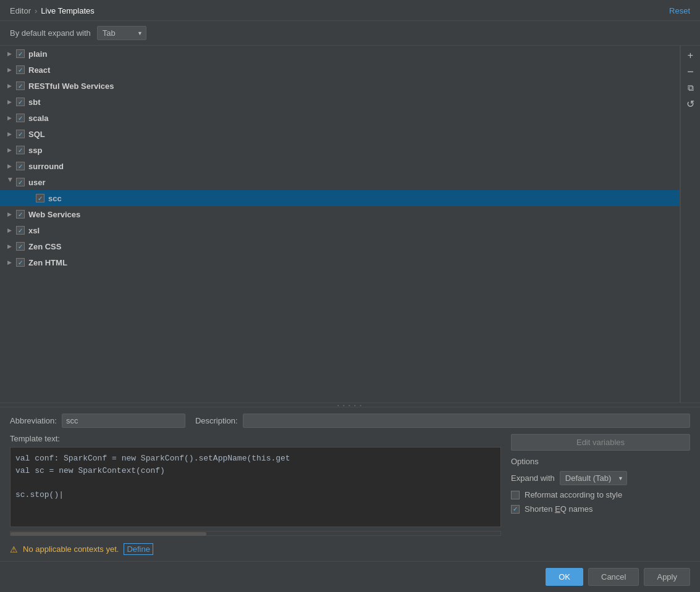  I want to click on code-scrollbar-thumb, so click(109, 534).